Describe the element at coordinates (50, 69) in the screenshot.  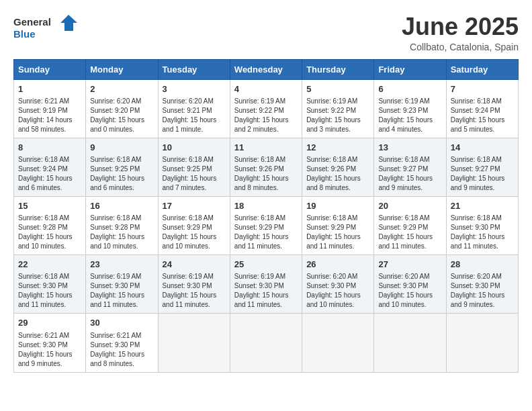
I see `day-header-sunday: Sunday` at that location.